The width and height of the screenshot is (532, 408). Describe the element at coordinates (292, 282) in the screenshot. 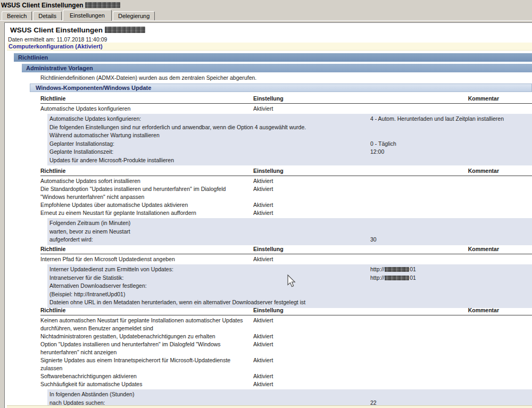

I see `mouse-cursor-icon` at that location.